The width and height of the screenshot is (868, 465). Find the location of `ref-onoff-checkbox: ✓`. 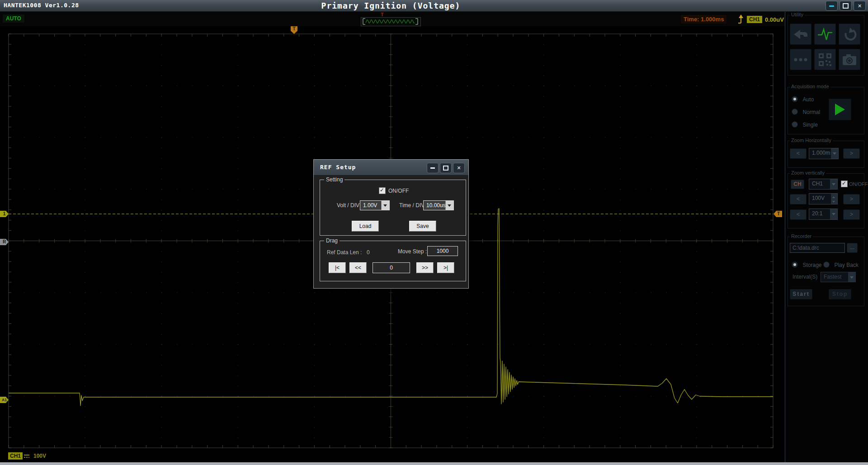

ref-onoff-checkbox: ✓ is located at coordinates (382, 191).